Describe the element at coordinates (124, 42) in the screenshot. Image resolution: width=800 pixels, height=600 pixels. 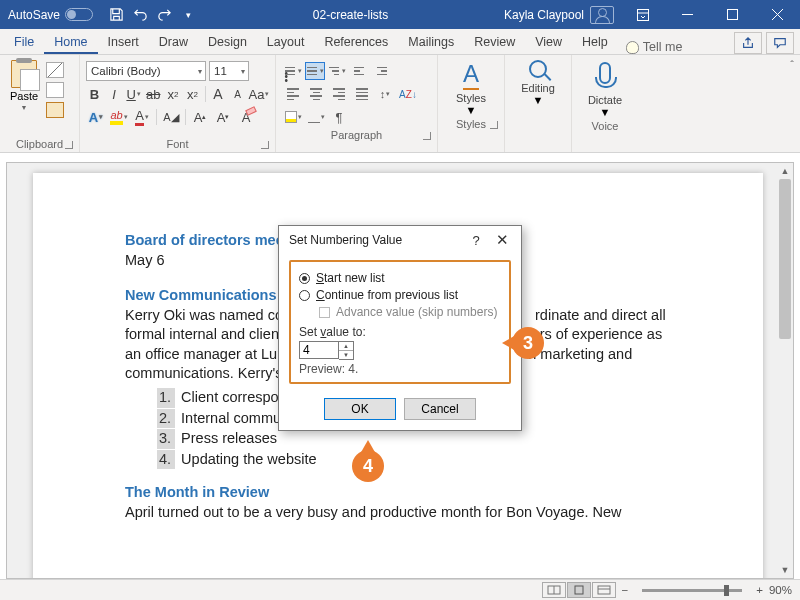
I see `tab-insert: Insert` at that location.